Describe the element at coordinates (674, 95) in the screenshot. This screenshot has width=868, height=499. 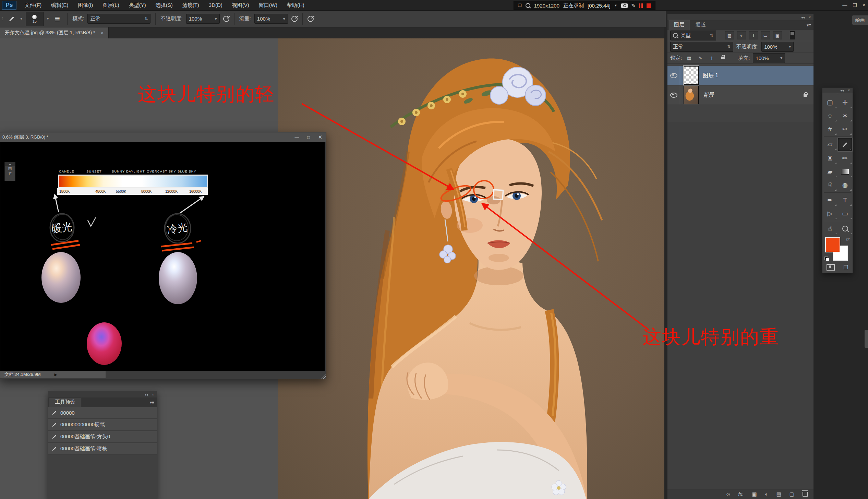
I see `background-visibility-toggle` at that location.